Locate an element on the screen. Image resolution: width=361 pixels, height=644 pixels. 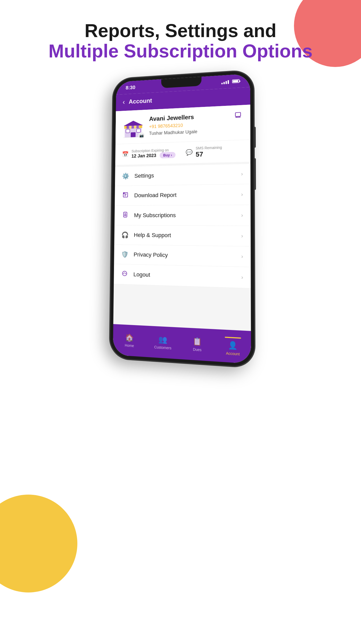
download-report-label: Download Report is located at coordinates (155, 195).